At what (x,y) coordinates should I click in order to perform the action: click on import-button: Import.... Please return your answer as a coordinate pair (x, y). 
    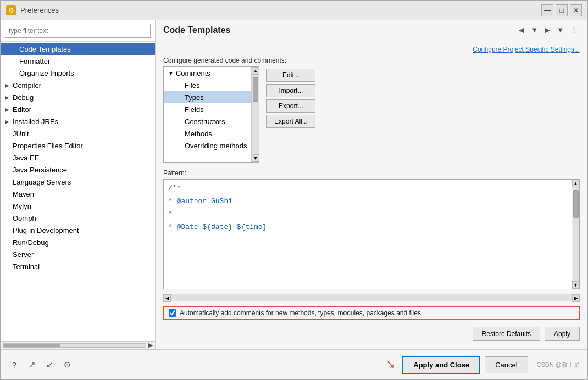
    Looking at the image, I should click on (291, 91).